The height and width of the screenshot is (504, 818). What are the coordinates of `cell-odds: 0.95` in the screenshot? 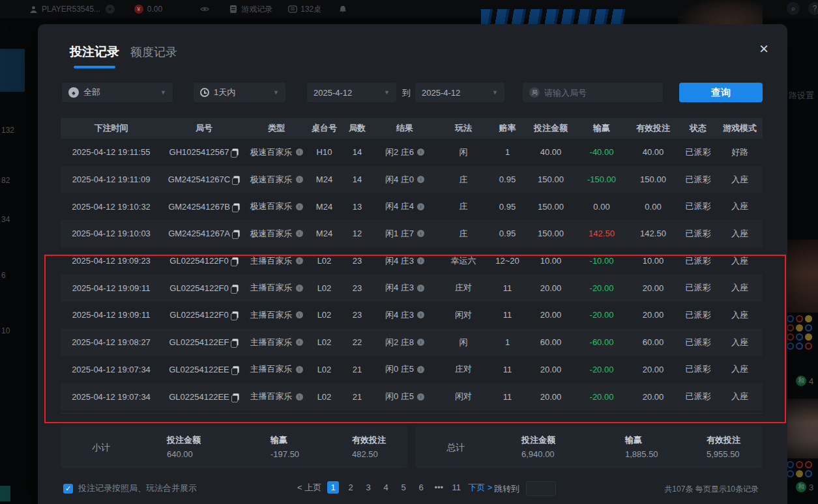 It's located at (507, 233).